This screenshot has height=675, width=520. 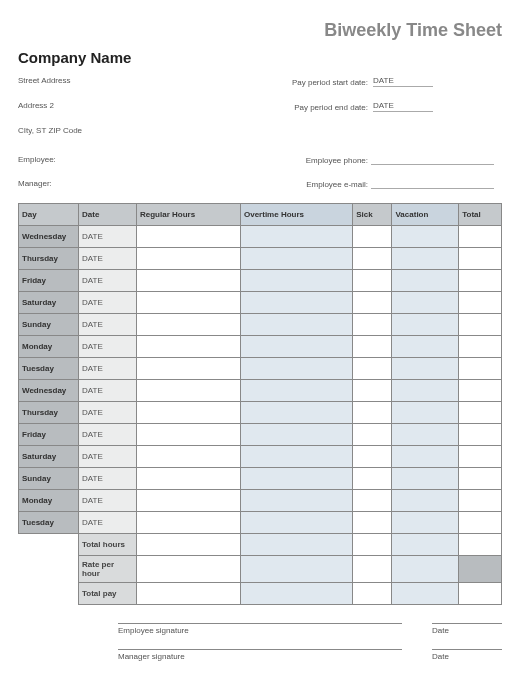 What do you see at coordinates (296, 570) in the screenshot?
I see `rate-ot` at bounding box center [296, 570].